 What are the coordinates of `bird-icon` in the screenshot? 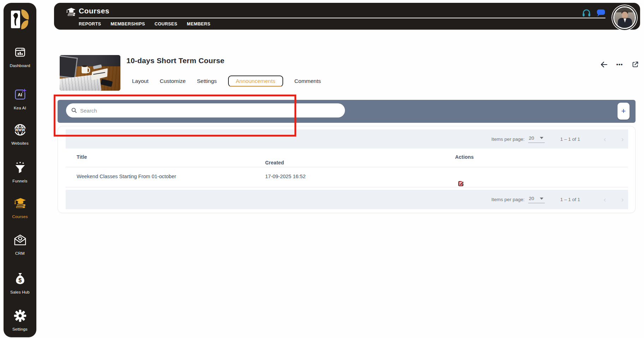 It's located at (16, 19).